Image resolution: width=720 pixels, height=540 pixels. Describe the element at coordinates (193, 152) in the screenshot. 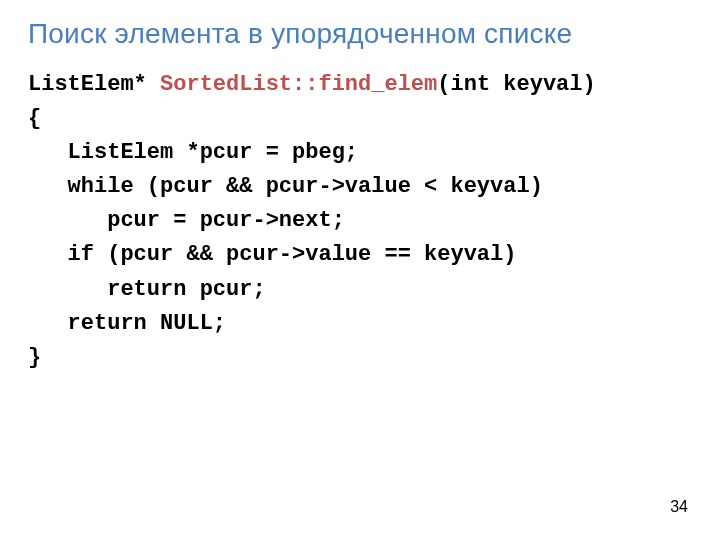

I see `code-line-3: ListElem *pcur = pbeg;` at that location.